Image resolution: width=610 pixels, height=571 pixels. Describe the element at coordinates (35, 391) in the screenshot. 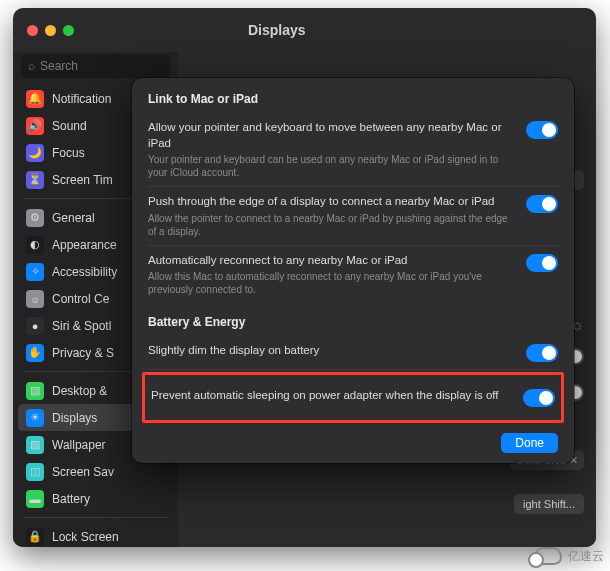

I see `sidebar-icon: ▧` at that location.